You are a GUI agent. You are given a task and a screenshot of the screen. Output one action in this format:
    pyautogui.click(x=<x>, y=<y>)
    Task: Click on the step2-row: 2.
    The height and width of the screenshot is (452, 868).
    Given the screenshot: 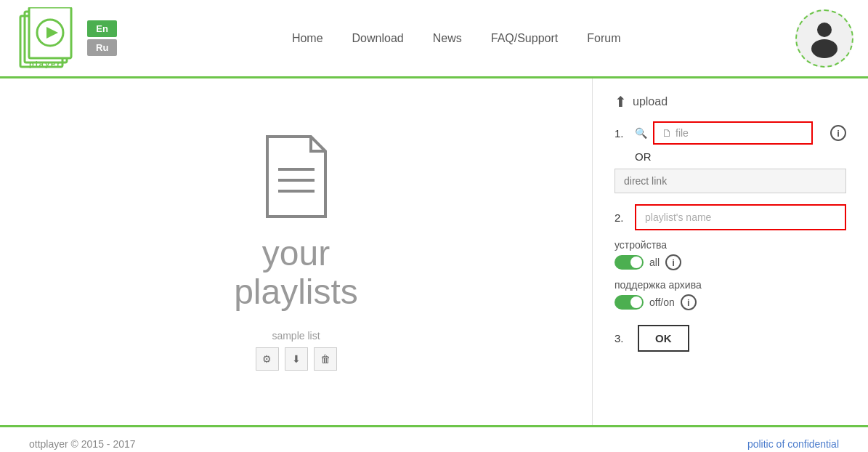 What is the action you would take?
    pyautogui.click(x=731, y=217)
    